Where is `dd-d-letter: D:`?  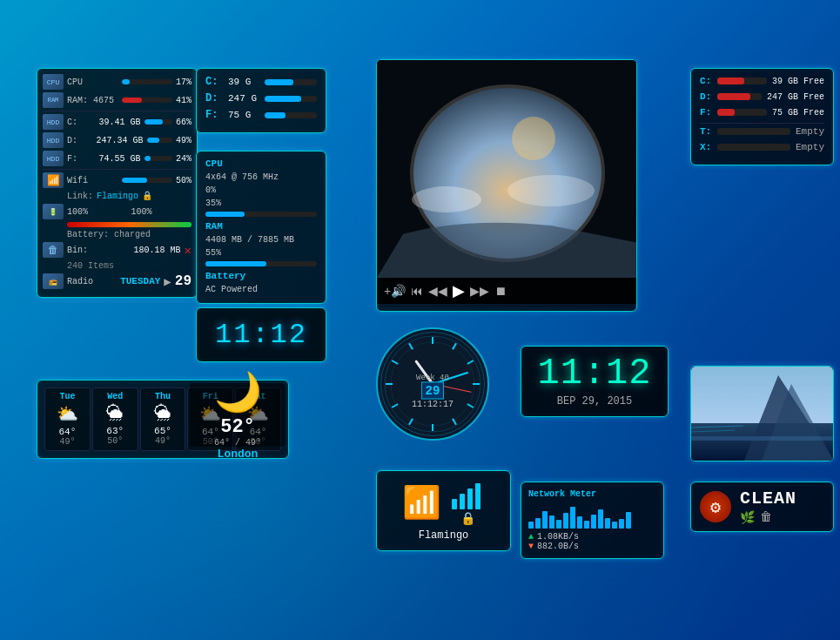
dd-d-letter: D: is located at coordinates (706, 97).